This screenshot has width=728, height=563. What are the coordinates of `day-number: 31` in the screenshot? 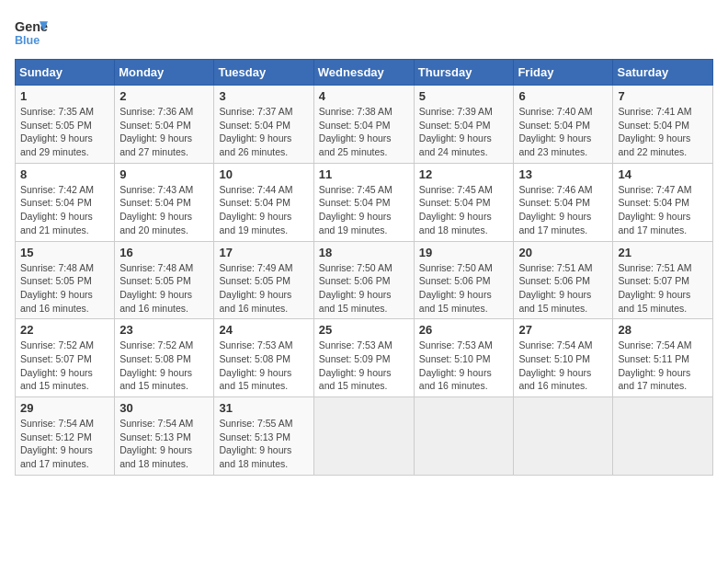 It's located at (263, 408).